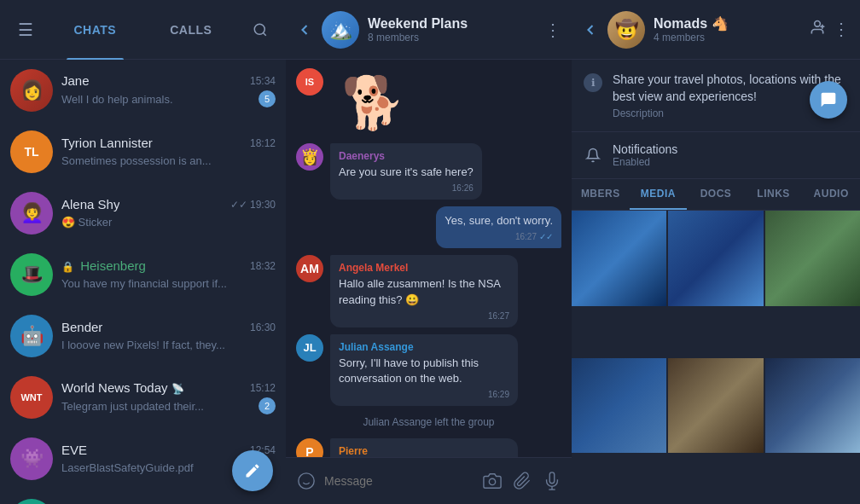 This screenshot has width=860, height=504. I want to click on avatar-tyrion: TL, so click(32, 152).